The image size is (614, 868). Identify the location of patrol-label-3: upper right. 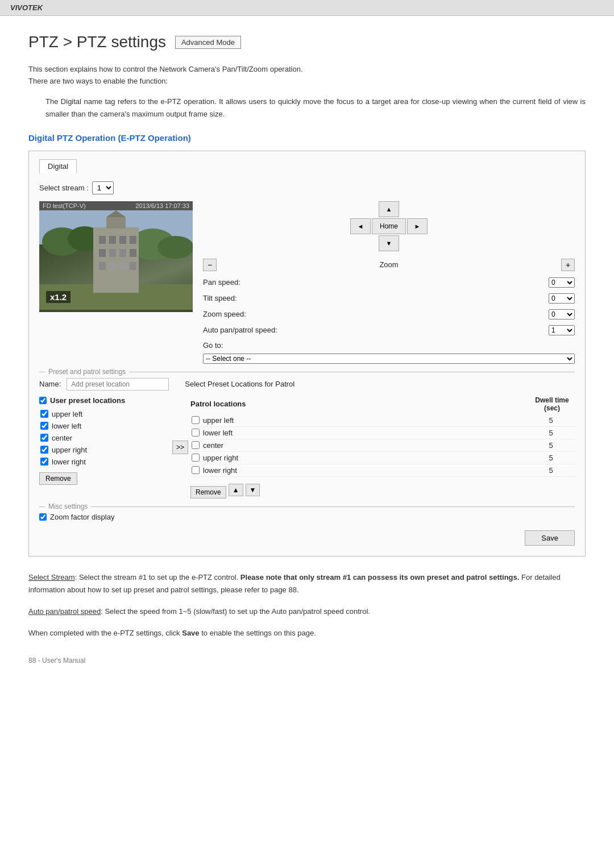
(221, 458).